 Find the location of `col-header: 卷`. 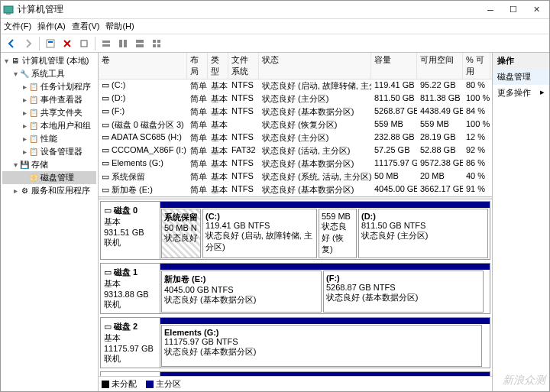

col-header: 卷 is located at coordinates (143, 66).